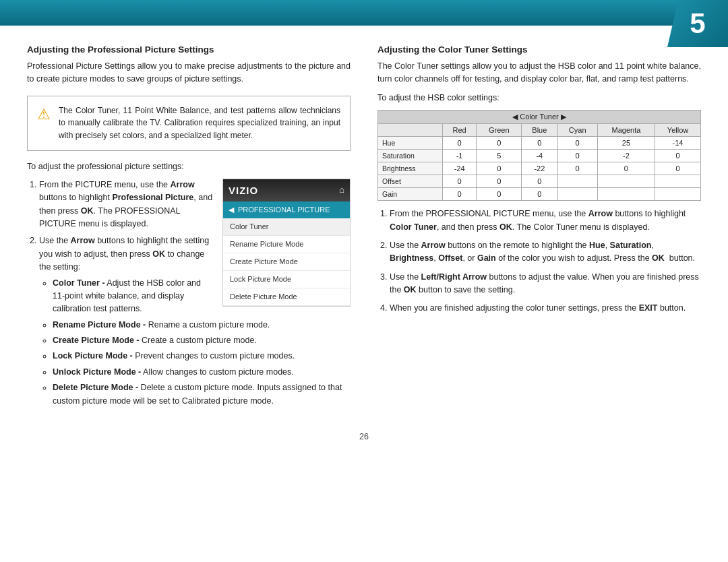  Describe the element at coordinates (364, 437) in the screenshot. I see `footer-page-number: 26` at that location.